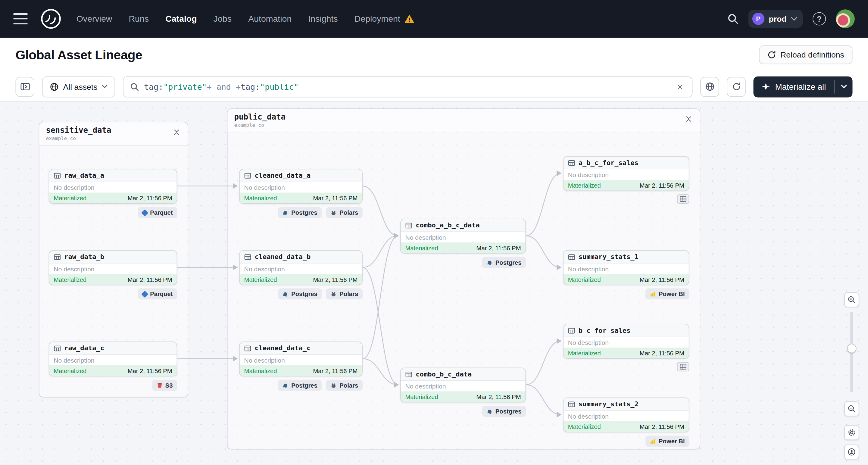 The height and width of the screenshot is (465, 868). Describe the element at coordinates (851, 352) in the screenshot. I see `zoom-slider` at that location.